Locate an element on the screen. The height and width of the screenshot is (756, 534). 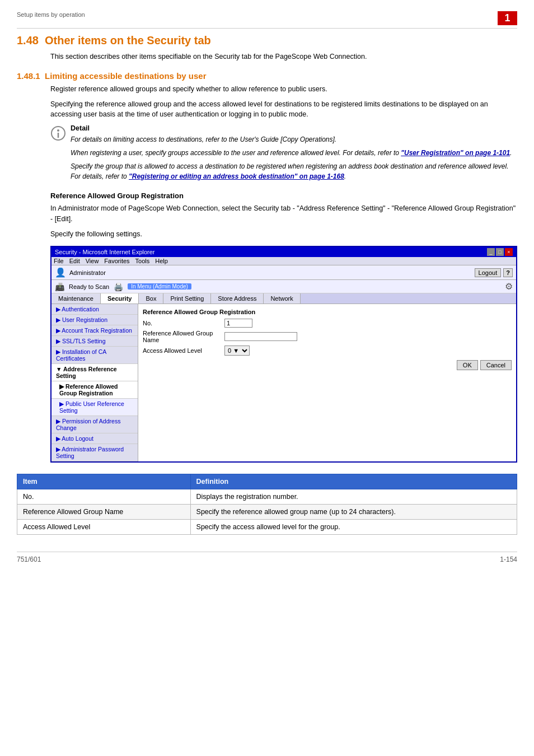
sidebar-authentication: ▶ Authentication is located at coordinates (95, 309).